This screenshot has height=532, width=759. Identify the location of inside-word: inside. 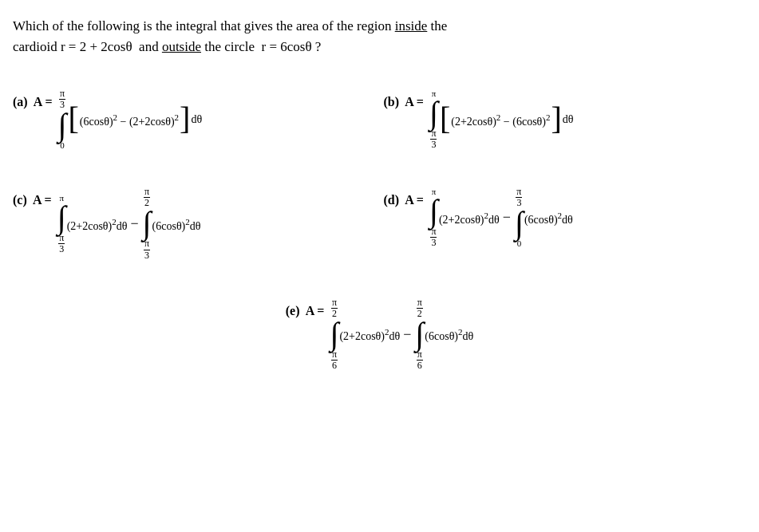
(412, 26).